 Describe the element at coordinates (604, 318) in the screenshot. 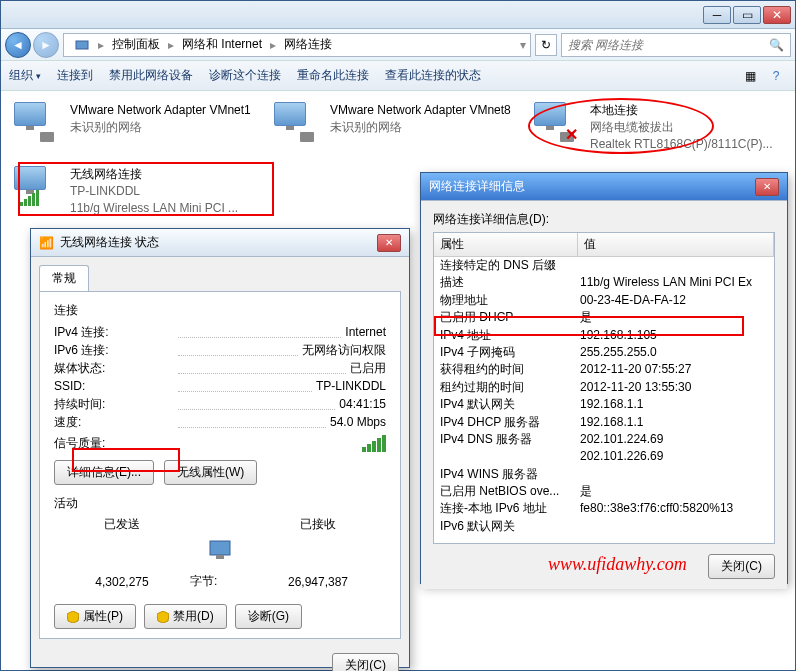

I see `detail-row: 已启用 DHCP是` at that location.